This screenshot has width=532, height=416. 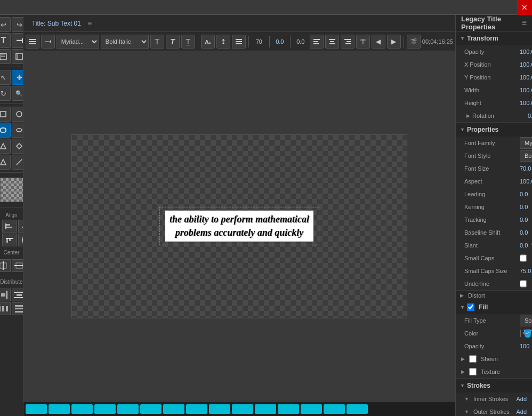 What do you see at coordinates (494, 77) in the screenshot?
I see `yposition-row: Y Position 100.0` at bounding box center [494, 77].